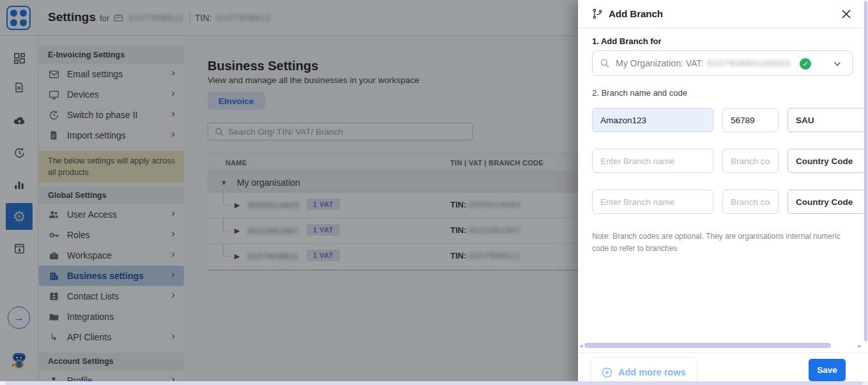  Describe the element at coordinates (805, 64) in the screenshot. I see `check-circle-icon: ✓` at that location.